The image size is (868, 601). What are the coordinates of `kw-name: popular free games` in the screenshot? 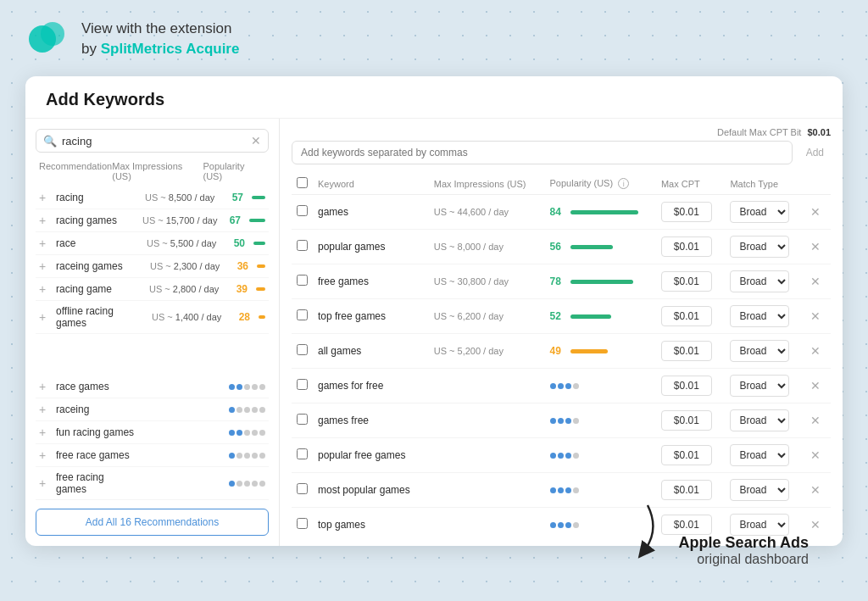 It's located at (371, 456).